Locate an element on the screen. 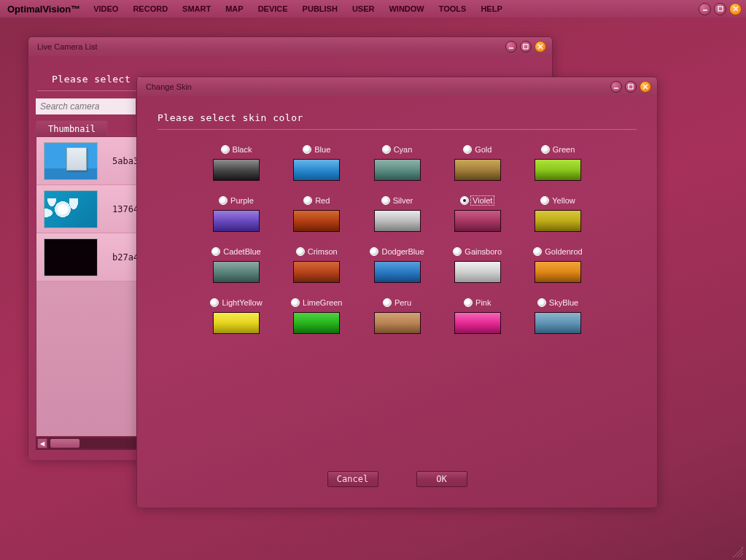 Image resolution: width=746 pixels, height=560 pixels. color-swatch-goldenrod is located at coordinates (558, 272).